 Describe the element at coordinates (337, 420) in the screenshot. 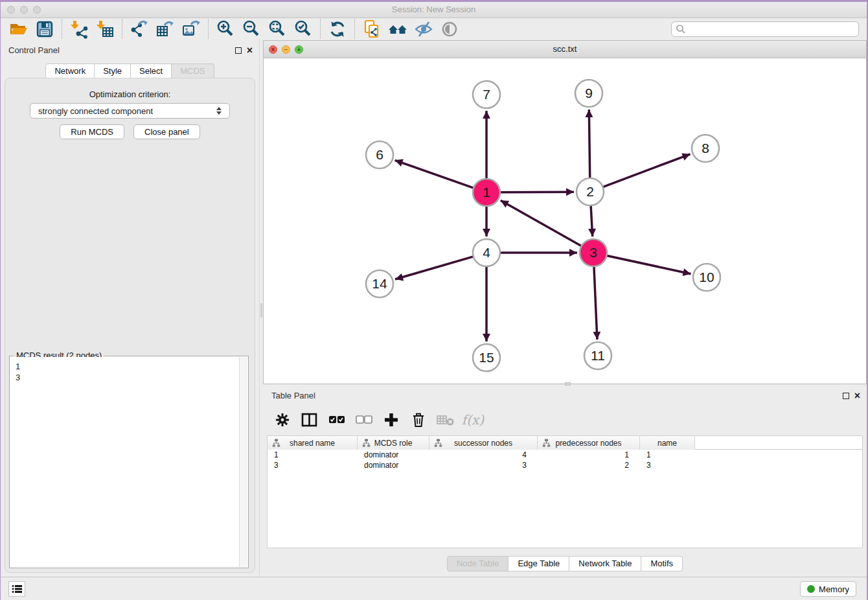

I see `select-all-columns-button` at that location.